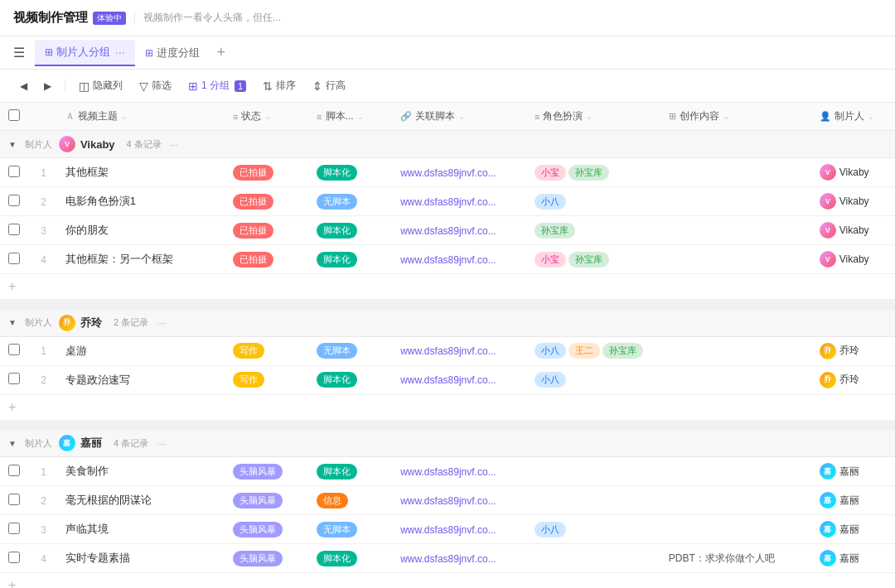 Image resolution: width=895 pixels, height=588 pixels. I want to click on row-video-cell: 毫无根据的阴谋论, so click(141, 500).